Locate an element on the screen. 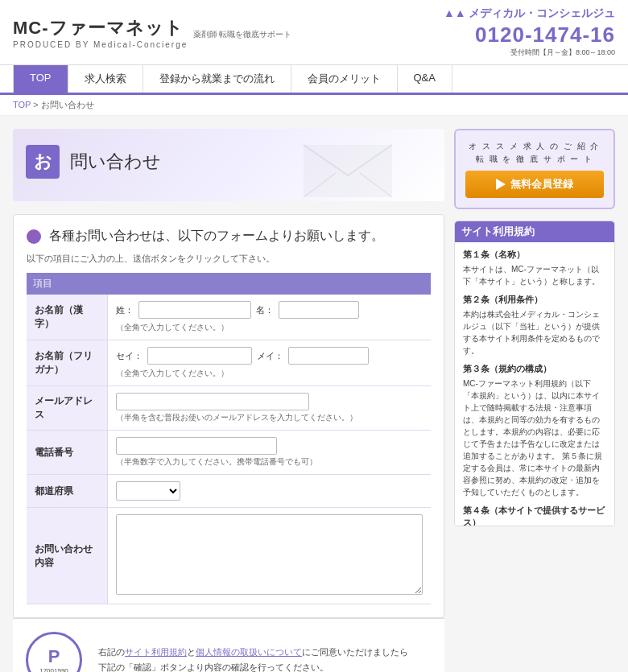 Image resolution: width=628 pixels, height=672 pixels. note-email: （半角を含む普段お使いのメールアドレスを入力してください。） is located at coordinates (270, 418).